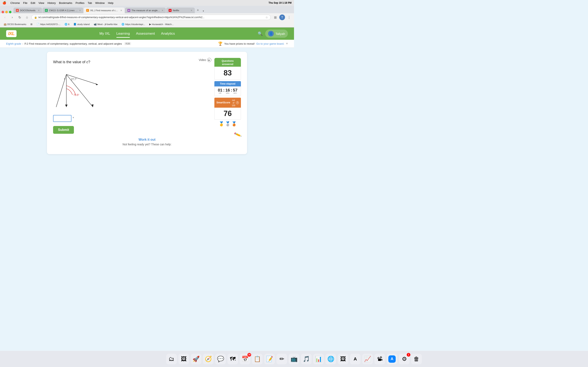  Describe the element at coordinates (104, 10) in the screenshot. I see `tab-ixl-find: I IXL | Find measures of compl... ×` at that location.